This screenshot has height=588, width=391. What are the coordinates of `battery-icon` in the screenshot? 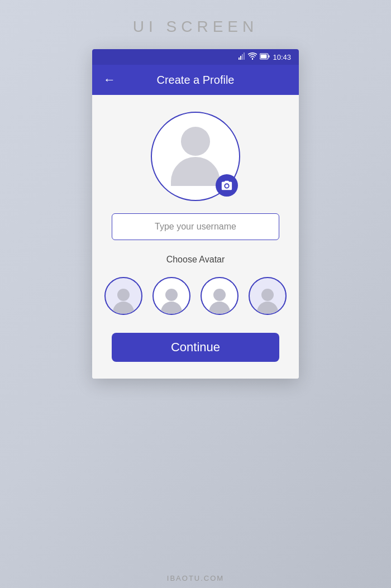 It's located at (265, 57).